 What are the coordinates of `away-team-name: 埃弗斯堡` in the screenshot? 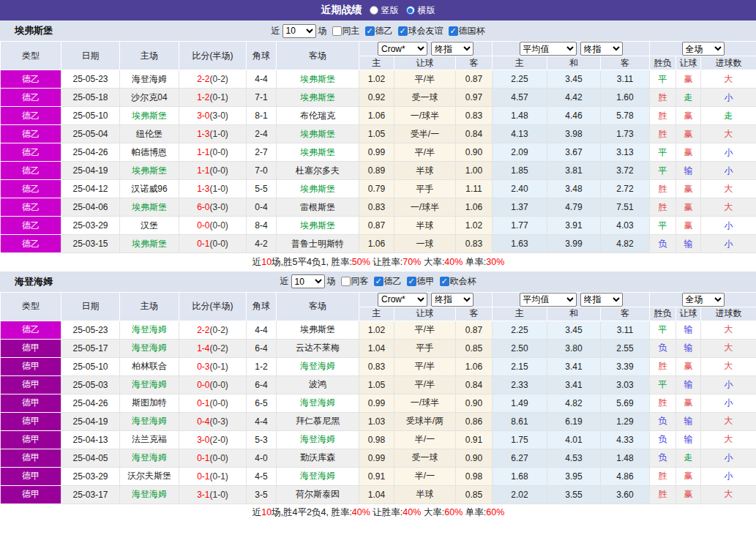 It's located at (318, 152).